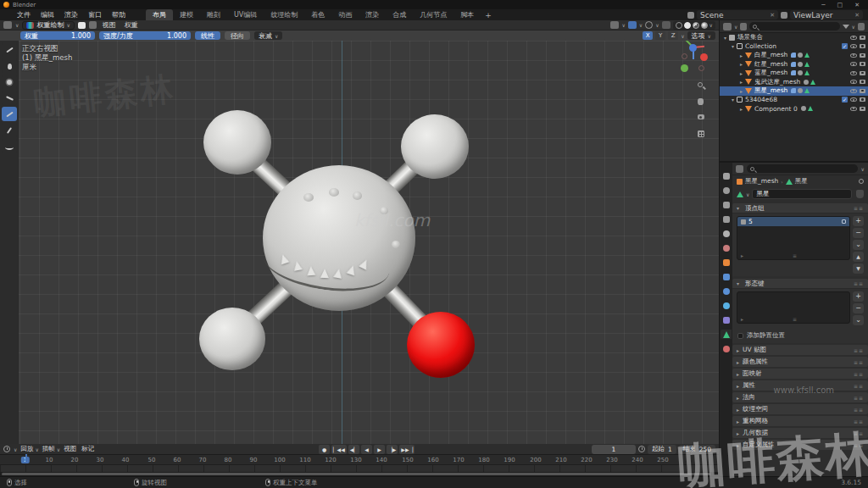 The width and height of the screenshot is (868, 488). I want to click on editor-type-icon, so click(8, 25).